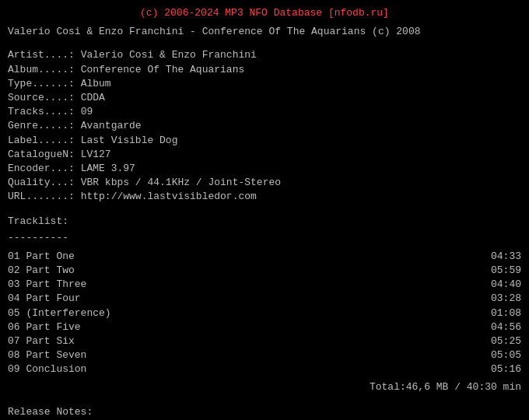 This screenshot has height=420, width=529. What do you see at coordinates (264, 70) in the screenshot?
I see `metadata-row: Album.....: Conference Of The Aquarians` at bounding box center [264, 70].